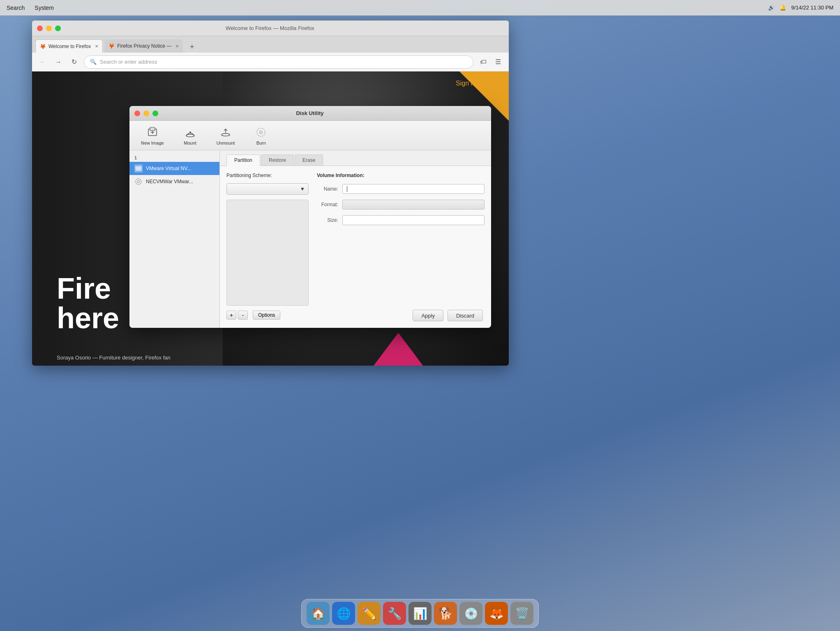  Describe the element at coordinates (44, 8) in the screenshot. I see `menu-system: System` at that location.